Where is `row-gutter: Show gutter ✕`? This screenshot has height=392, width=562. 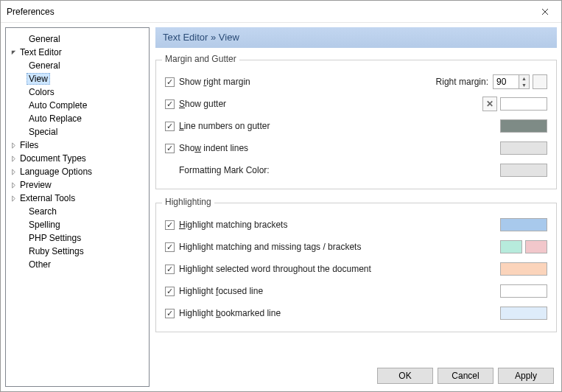 row-gutter: Show gutter ✕ is located at coordinates (356, 104).